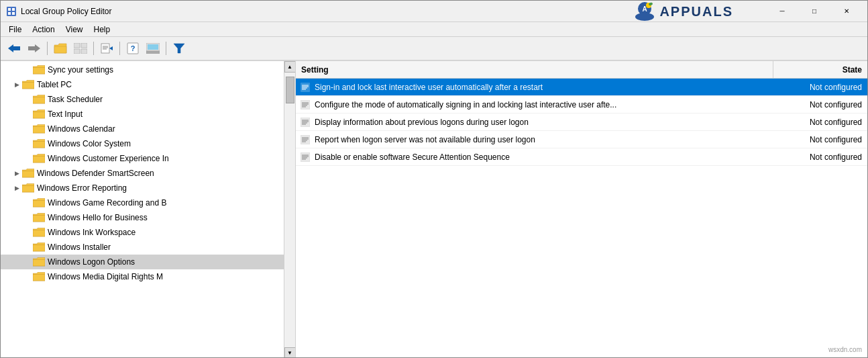 The width and height of the screenshot is (868, 358). Describe the element at coordinates (535, 70) in the screenshot. I see `header-setting: Setting` at that location.